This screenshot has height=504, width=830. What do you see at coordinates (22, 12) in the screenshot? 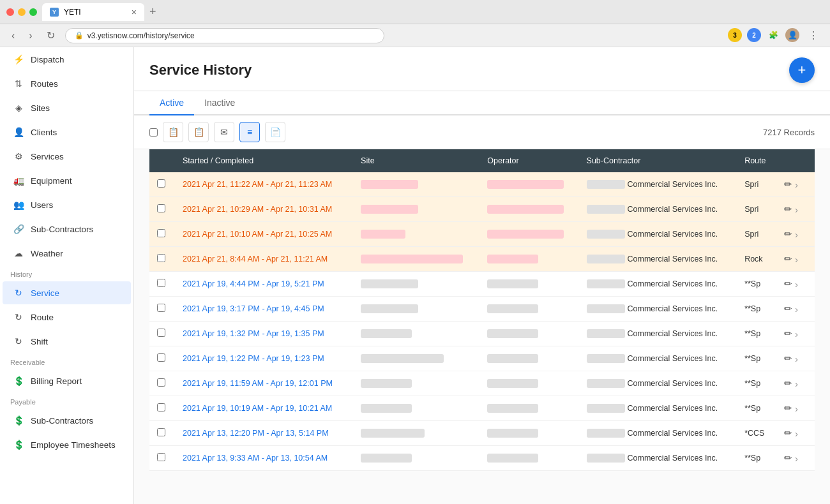
I see `browser-window-controls` at bounding box center [22, 12].